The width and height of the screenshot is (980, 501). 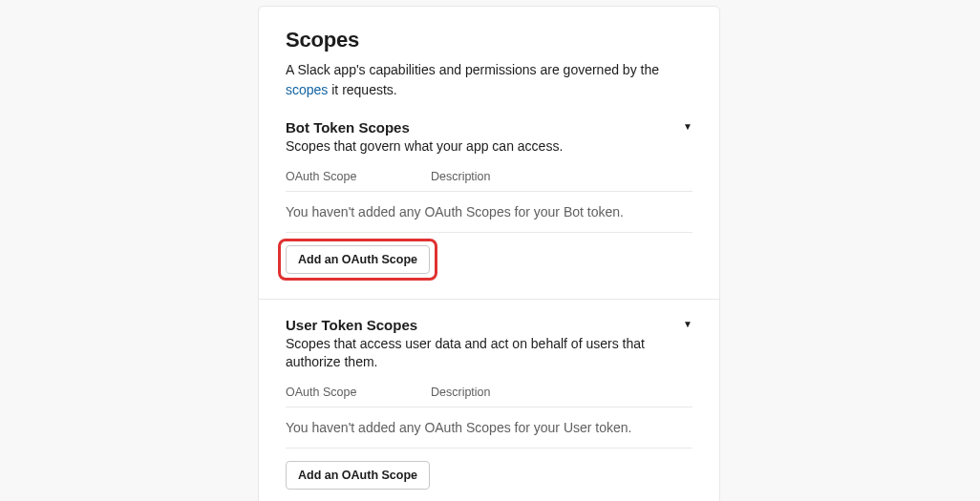 I want to click on divider, so click(x=489, y=300).